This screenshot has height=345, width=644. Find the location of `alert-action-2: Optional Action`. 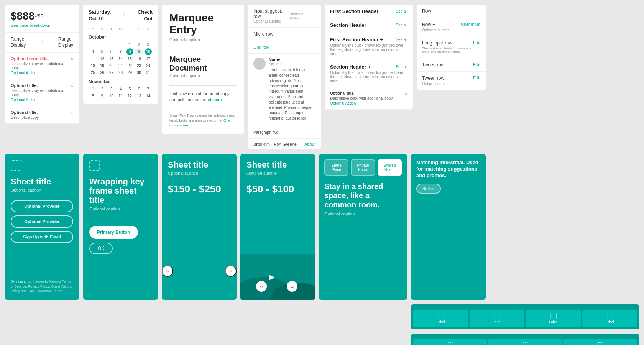

alert-action-2: Optional Action is located at coordinates (39, 100).